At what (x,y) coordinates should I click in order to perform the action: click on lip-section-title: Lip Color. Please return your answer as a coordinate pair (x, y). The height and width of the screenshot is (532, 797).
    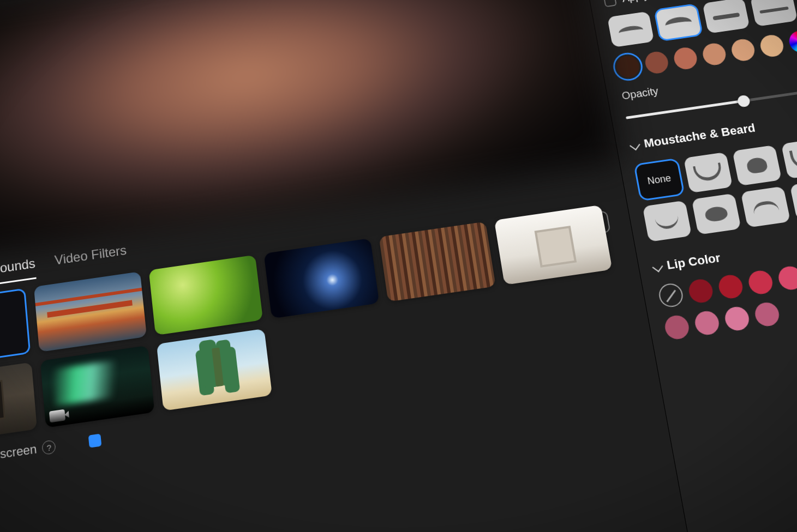
    Looking at the image, I should click on (693, 262).